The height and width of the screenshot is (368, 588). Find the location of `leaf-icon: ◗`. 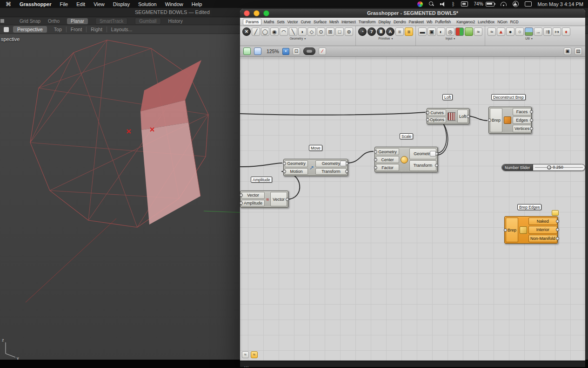

leaf-icon: ◗ is located at coordinates (302, 32).